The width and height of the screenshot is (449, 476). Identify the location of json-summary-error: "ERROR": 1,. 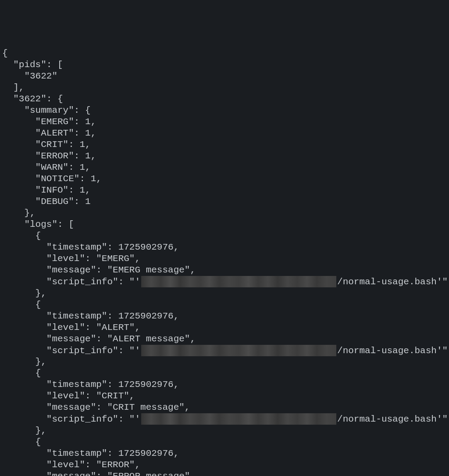
(49, 156).